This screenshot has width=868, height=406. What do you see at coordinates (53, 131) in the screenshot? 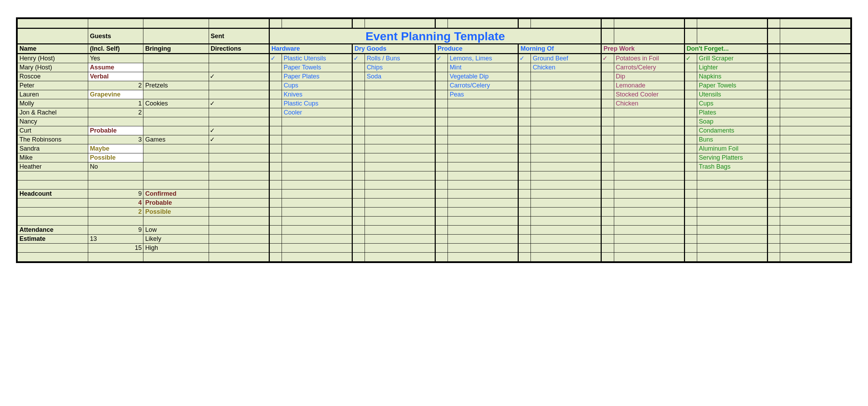
I see `guest-name: Curt` at bounding box center [53, 131].